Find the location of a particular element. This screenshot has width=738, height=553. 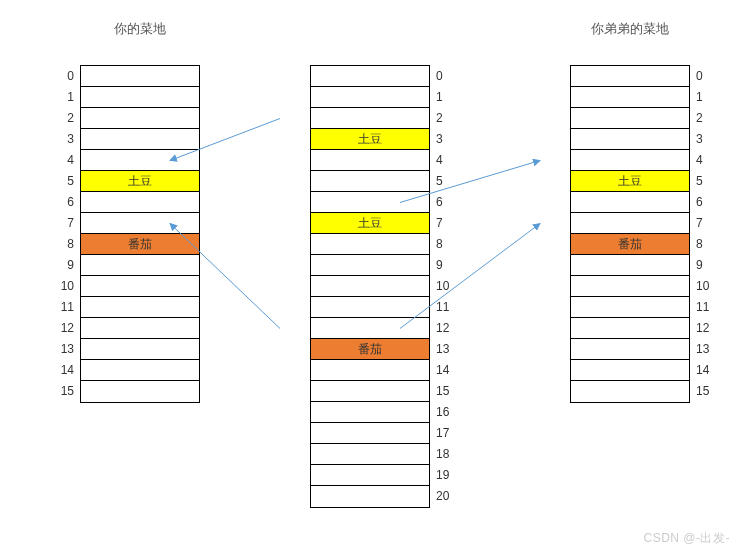

right-column: 土豆番茄 is located at coordinates (630, 234).